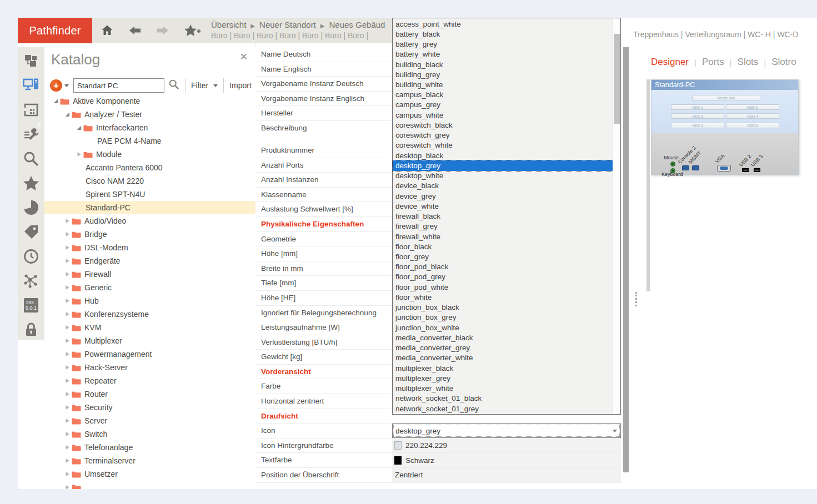 This screenshot has width=817, height=504. What do you see at coordinates (150, 274) in the screenshot?
I see `tree-item-firewall: Firewall` at bounding box center [150, 274].